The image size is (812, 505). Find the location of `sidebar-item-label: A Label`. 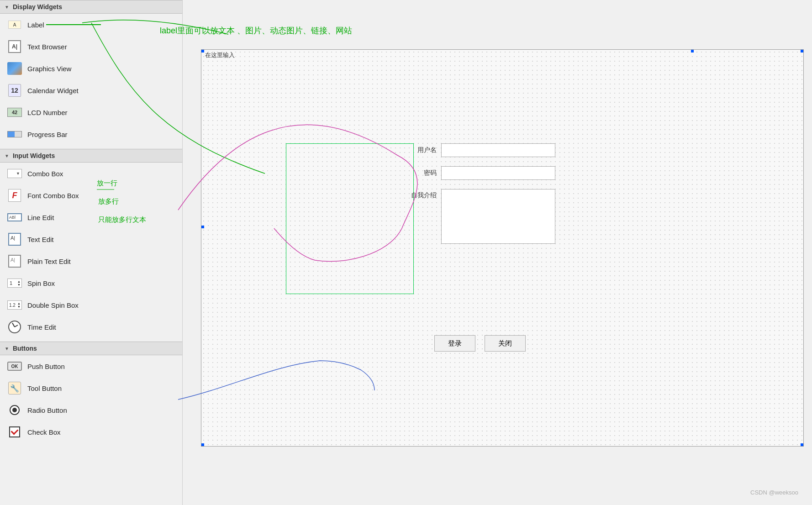

sidebar-item-label: A Label is located at coordinates (91, 25).